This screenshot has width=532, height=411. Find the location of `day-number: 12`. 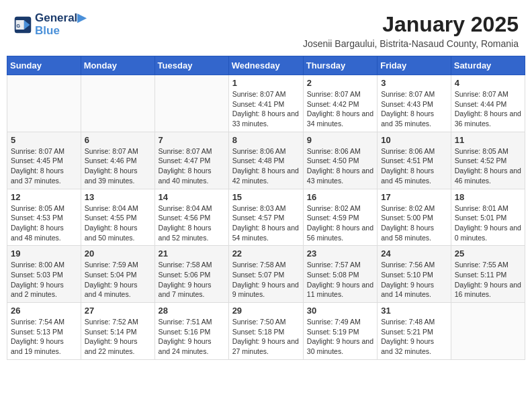

day-number: 12 is located at coordinates (44, 197).